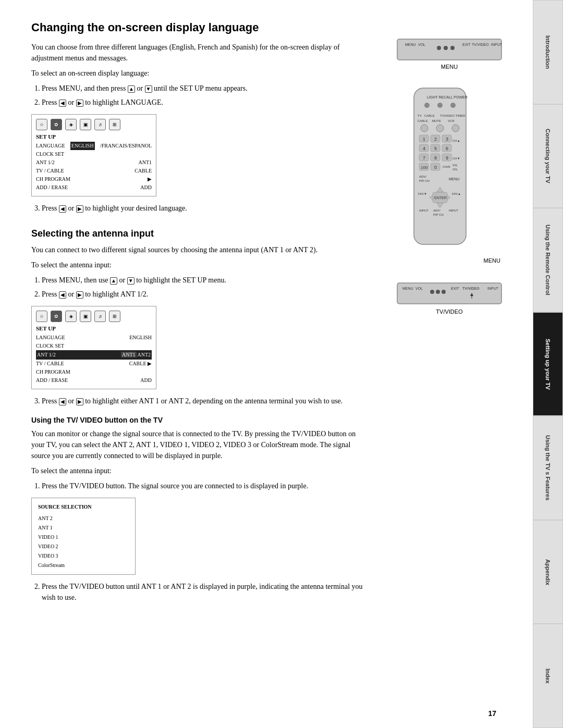 Image resolution: width=563 pixels, height=728 pixels. What do you see at coordinates (83, 528) in the screenshot?
I see `source-item-ant1: ANT 1` at bounding box center [83, 528].